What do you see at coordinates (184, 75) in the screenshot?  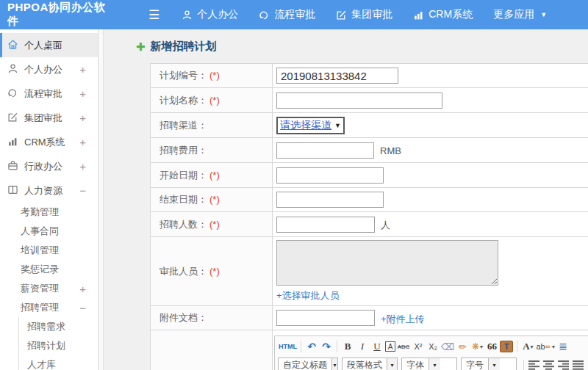 I see `field-label: 计划编号：` at bounding box center [184, 75].